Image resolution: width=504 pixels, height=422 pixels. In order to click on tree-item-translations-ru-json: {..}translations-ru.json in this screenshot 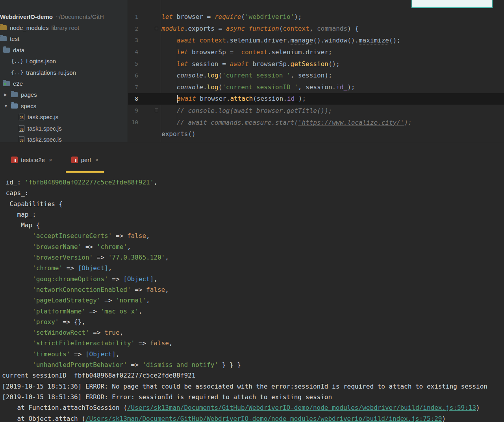, I will do `click(64, 72)`.